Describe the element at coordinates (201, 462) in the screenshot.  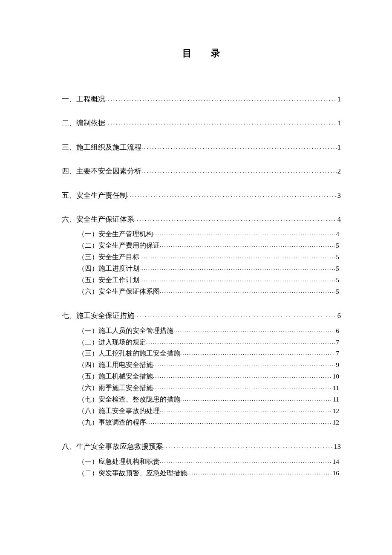
I see `toc-level2-entry: （一）应急处理机构和职责 14` at that location.